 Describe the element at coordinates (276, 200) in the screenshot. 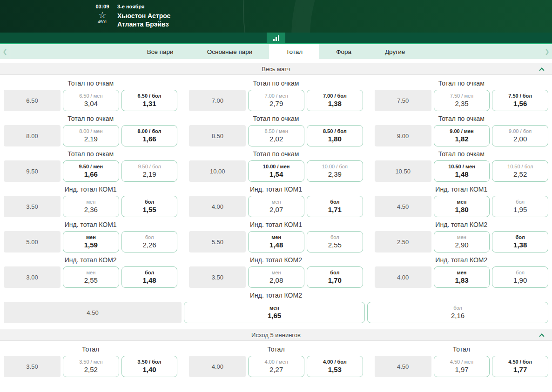

I see `market-row: Инд. тотал КОМ13.50мен2,36бол1,55Инд. то…` at that location.